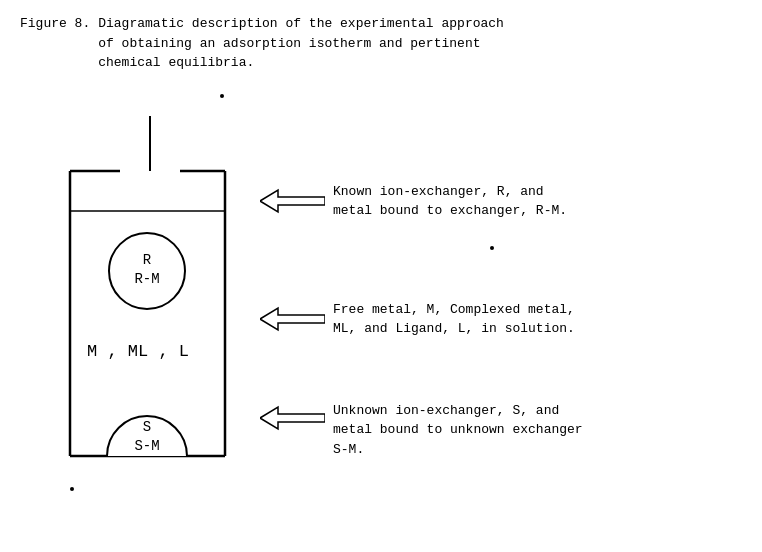  I want to click on figure-caption: Figure 8. Diagramatic description of the…, so click(381, 44).